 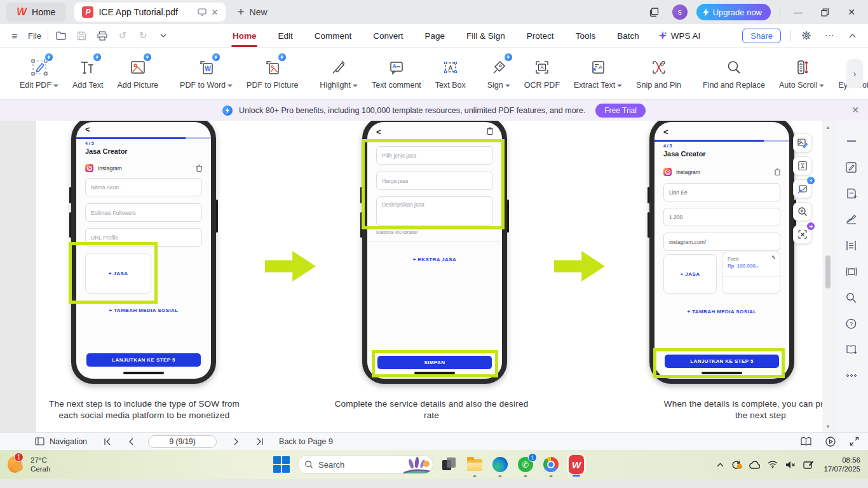 What do you see at coordinates (236, 442) in the screenshot?
I see `next-page-button` at bounding box center [236, 442].